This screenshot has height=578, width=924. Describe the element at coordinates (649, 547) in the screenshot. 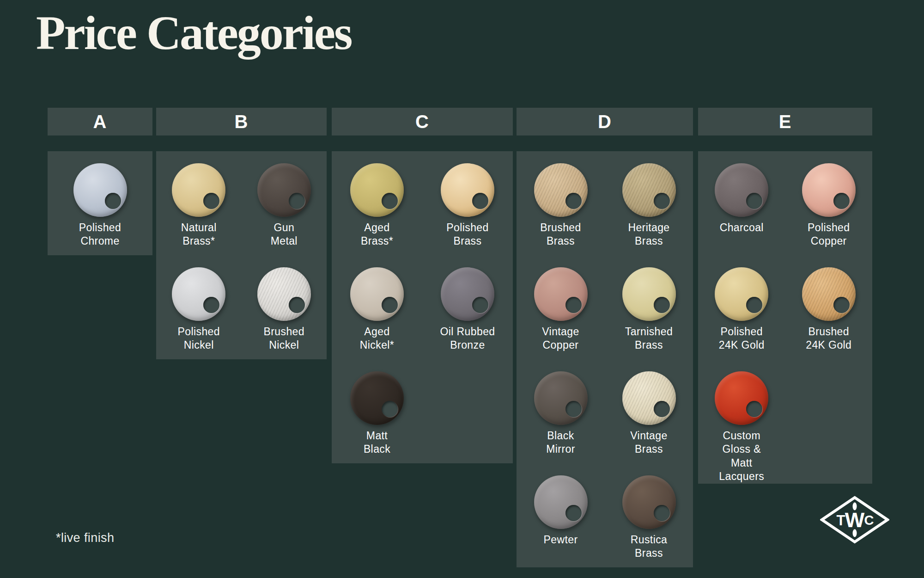

I see `finish-label-rustica-brass: Rustica Brass` at that location.